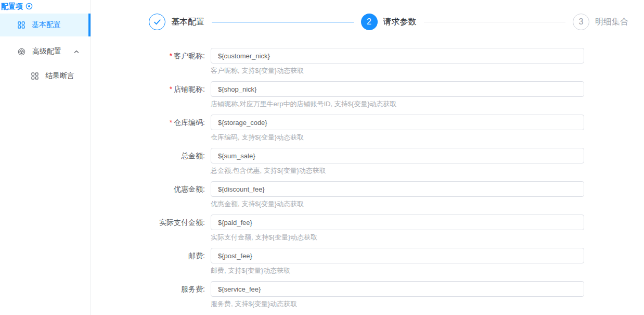 The image size is (644, 315). I want to click on field-hint: 优惠金额, 支持${变量}动态获取, so click(397, 204).